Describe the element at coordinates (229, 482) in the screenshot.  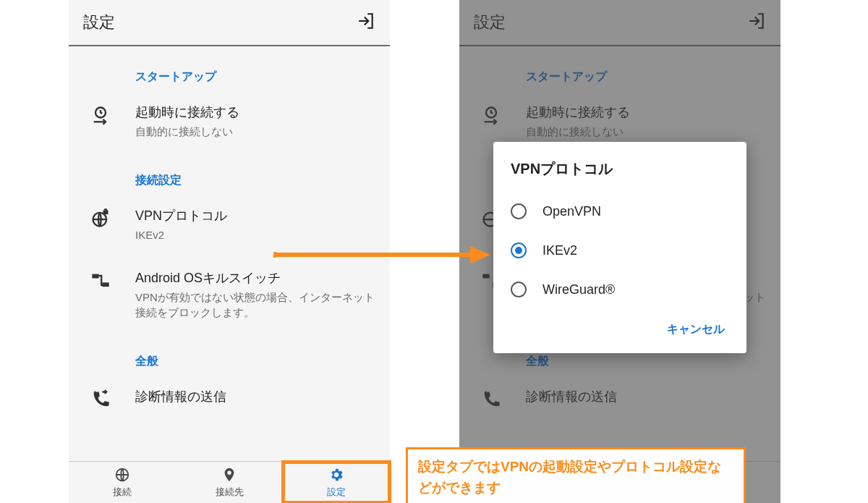
I see `bottom-nav: 接続 接続先 設定` at that location.